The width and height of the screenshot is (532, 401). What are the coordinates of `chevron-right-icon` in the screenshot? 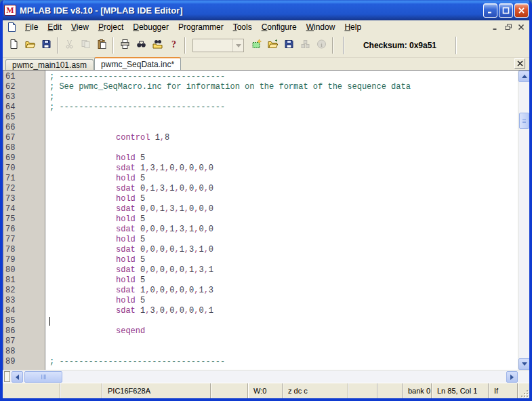 It's located at (512, 377).